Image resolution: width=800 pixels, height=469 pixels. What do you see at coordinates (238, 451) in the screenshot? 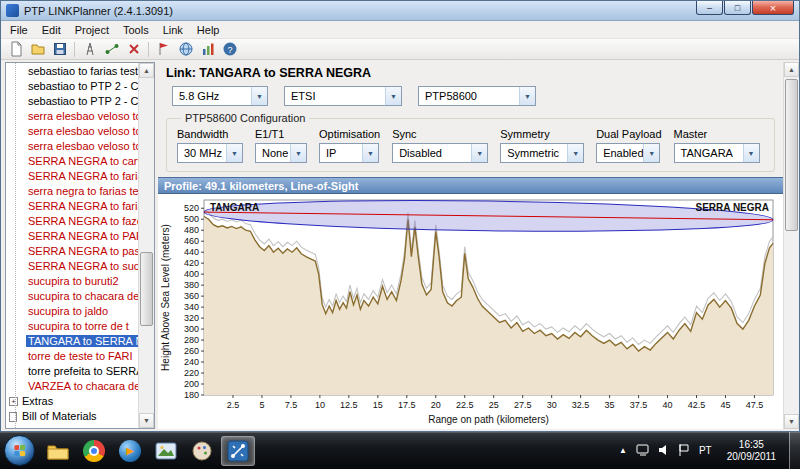
I see `taskbar-linkplanner-icon` at bounding box center [238, 451].